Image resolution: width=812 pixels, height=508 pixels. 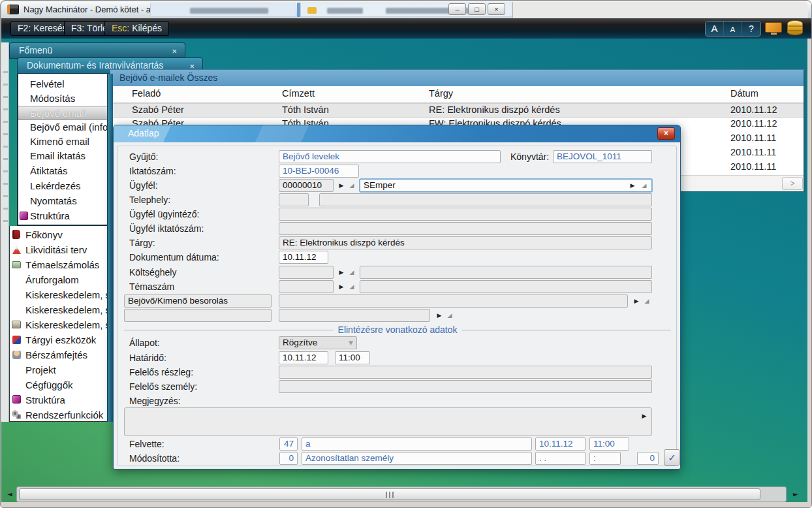 What do you see at coordinates (352, 358) in the screenshot?
I see `hatarido-time-field: 11:00` at bounding box center [352, 358].